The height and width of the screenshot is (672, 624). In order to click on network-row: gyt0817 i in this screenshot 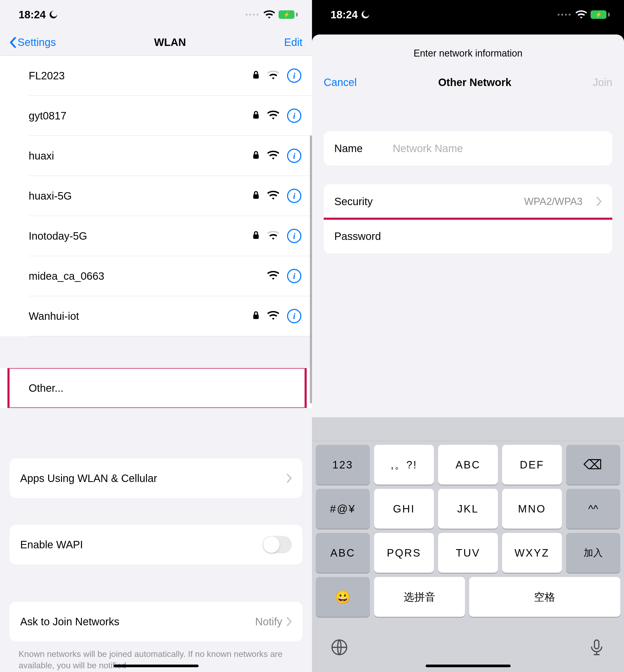, I will do `click(156, 116)`.